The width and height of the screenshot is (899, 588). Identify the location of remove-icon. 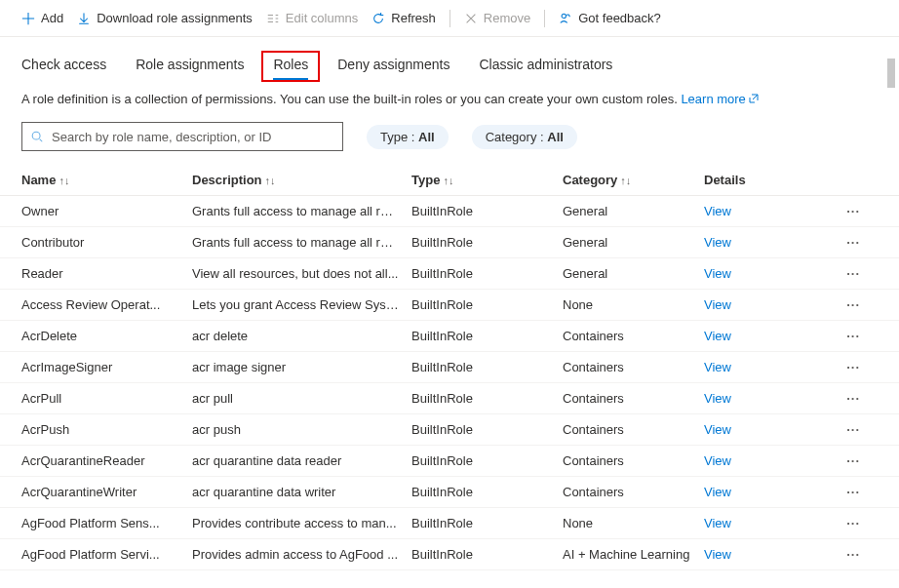
(471, 19).